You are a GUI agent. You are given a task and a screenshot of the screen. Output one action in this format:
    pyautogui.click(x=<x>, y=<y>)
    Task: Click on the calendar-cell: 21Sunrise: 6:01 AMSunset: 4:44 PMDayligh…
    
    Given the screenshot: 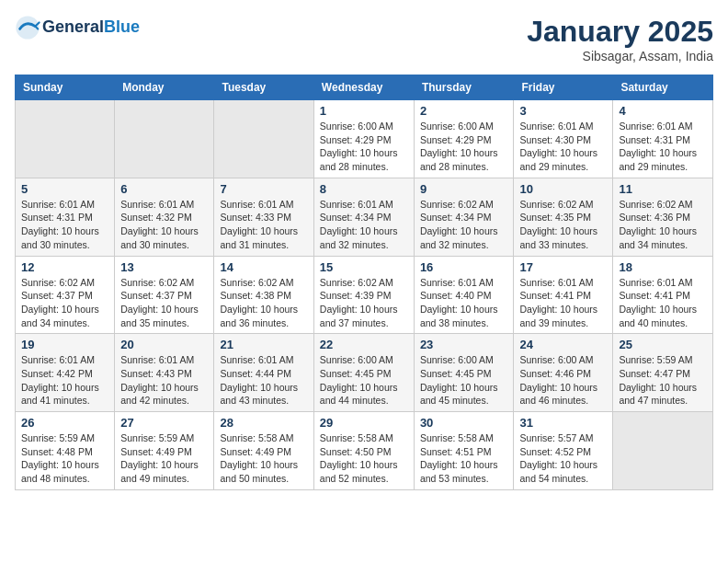 What is the action you would take?
    pyautogui.click(x=264, y=373)
    